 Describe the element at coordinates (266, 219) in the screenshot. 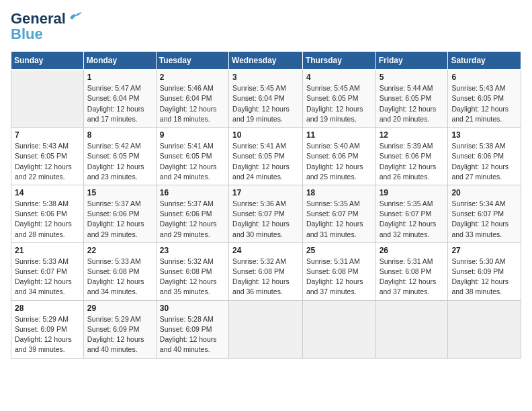

I see `day-info: Sunrise: 5:36 AM Sunset: 6:07 PM Dayligh…` at that location.